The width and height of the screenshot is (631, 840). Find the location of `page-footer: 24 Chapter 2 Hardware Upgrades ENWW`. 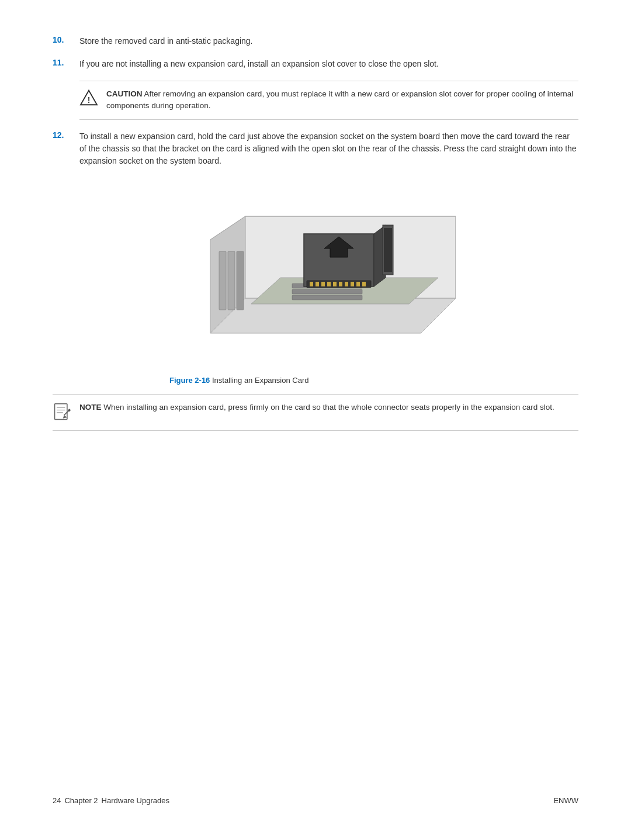

page-footer: 24 Chapter 2 Hardware Upgrades ENWW is located at coordinates (316, 795).